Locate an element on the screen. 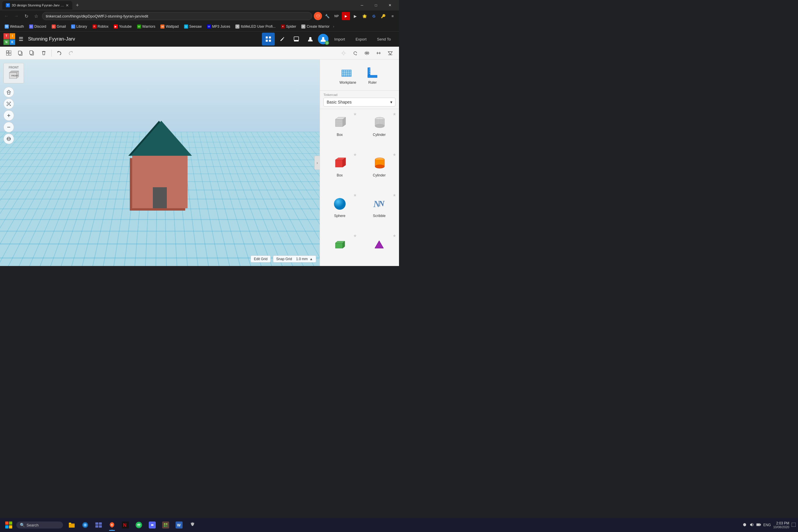  active-tab: T 3D design Stunning Fyyran-Jarv | T ✕ is located at coordinates (37, 5).